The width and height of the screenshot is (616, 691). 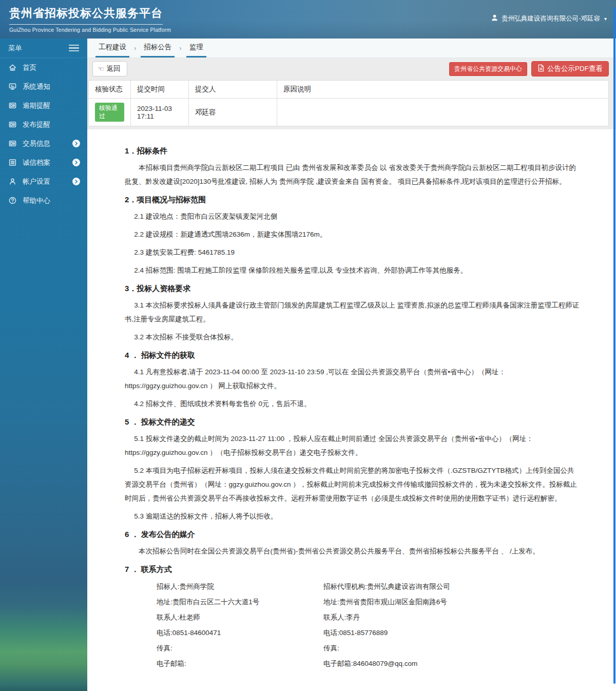 I want to click on cell-reason, so click(x=443, y=112).